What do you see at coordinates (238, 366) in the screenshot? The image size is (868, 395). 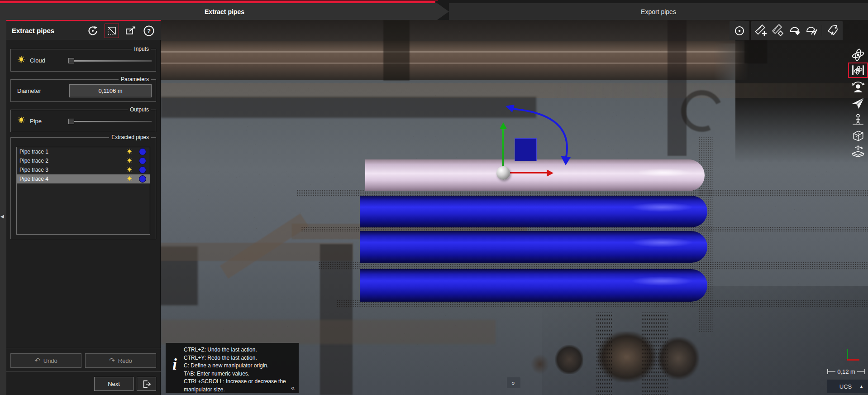 I see `help-line: C: Define a new manipulator origin.` at bounding box center [238, 366].